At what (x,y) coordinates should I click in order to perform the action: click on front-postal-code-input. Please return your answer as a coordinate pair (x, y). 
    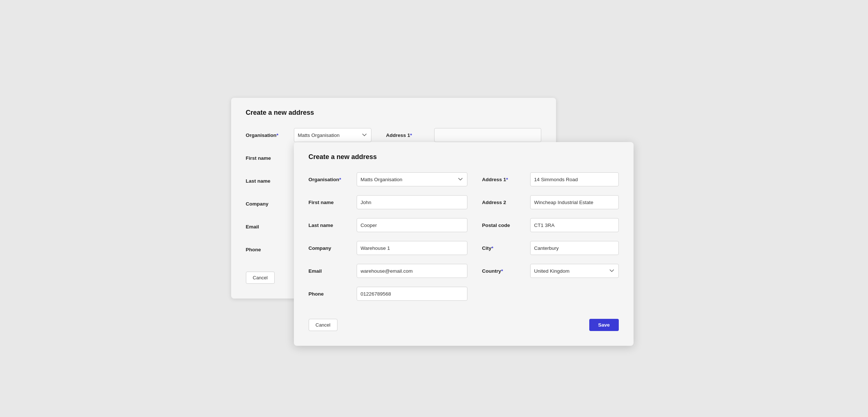
    Looking at the image, I should click on (574, 225).